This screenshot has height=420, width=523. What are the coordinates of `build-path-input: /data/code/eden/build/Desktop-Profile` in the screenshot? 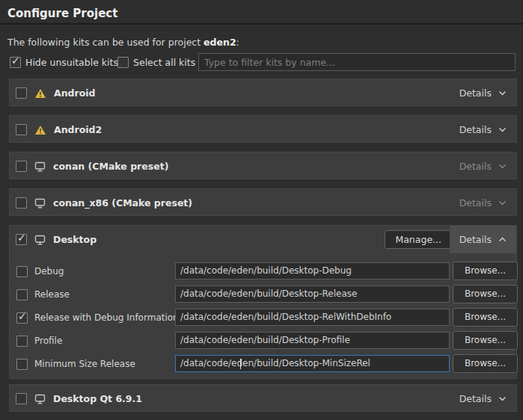 It's located at (313, 341).